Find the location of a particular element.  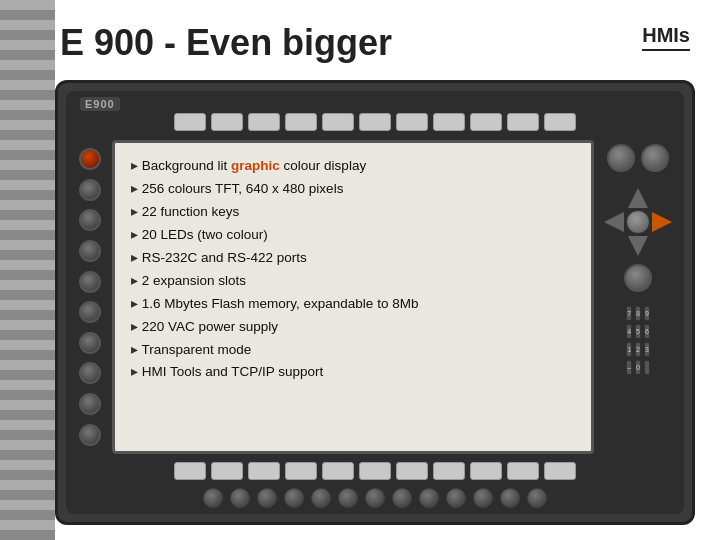

highlight-graphic: graphic is located at coordinates (256, 166).